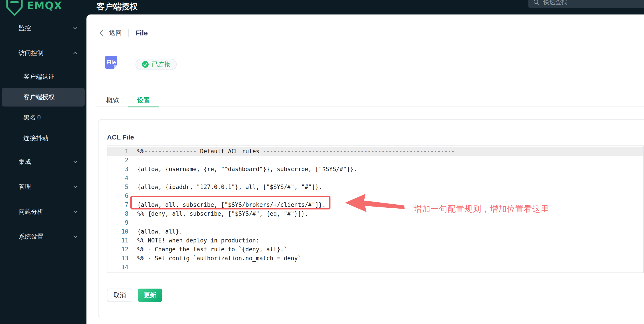 The height and width of the screenshot is (324, 644). What do you see at coordinates (34, 8) in the screenshot?
I see `emqx-logo: EMQX` at bounding box center [34, 8].